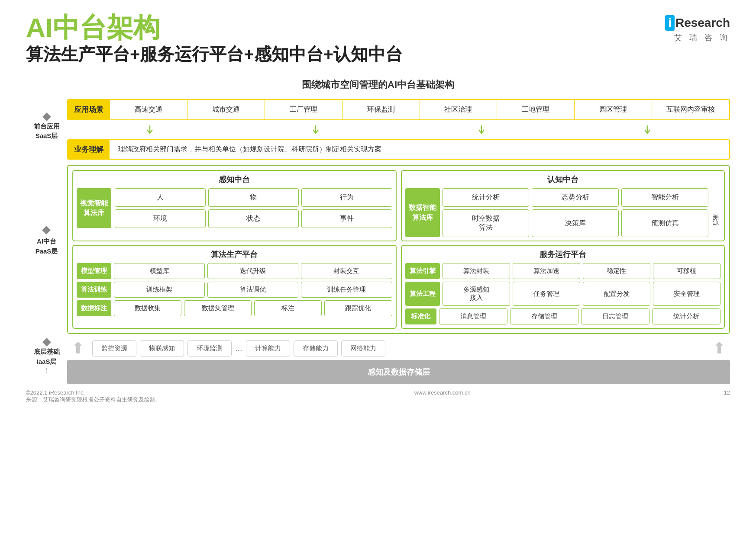 The width and height of the screenshot is (756, 533). I want to click on algo-platform-row-label: 算法训练, so click(94, 290).